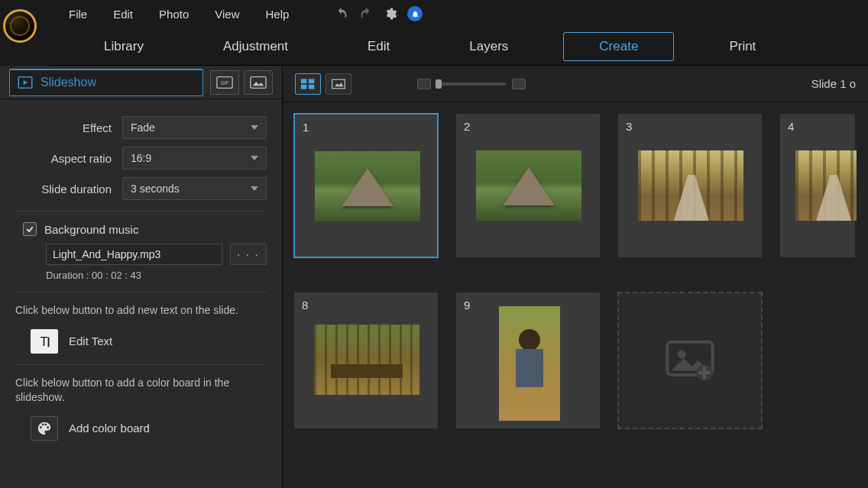 This screenshot has height=488, width=868. What do you see at coordinates (78, 14) in the screenshot?
I see `menu-file: File` at bounding box center [78, 14].